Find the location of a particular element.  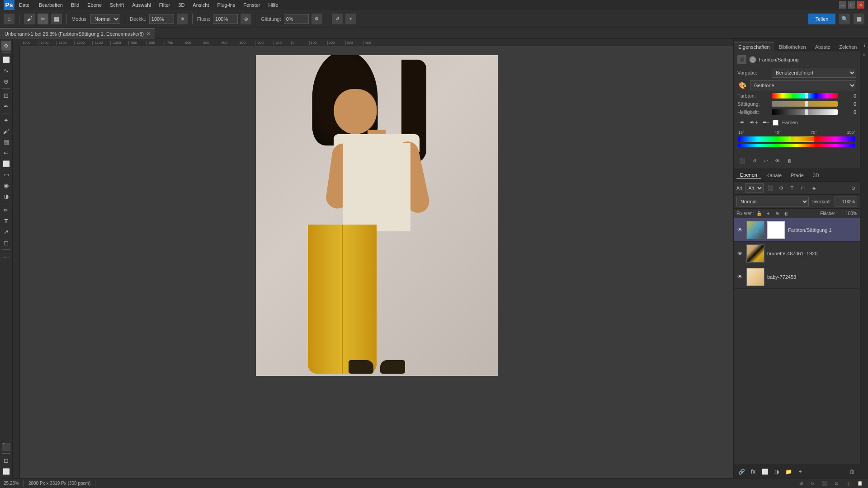

eyedropper-btn: ✒ is located at coordinates (742, 122).